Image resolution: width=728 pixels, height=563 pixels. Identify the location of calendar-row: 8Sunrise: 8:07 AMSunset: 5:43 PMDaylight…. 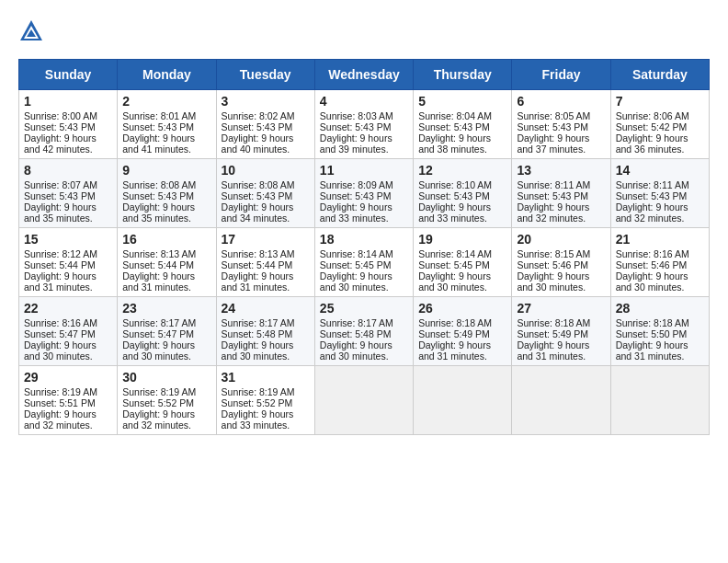
(364, 193).